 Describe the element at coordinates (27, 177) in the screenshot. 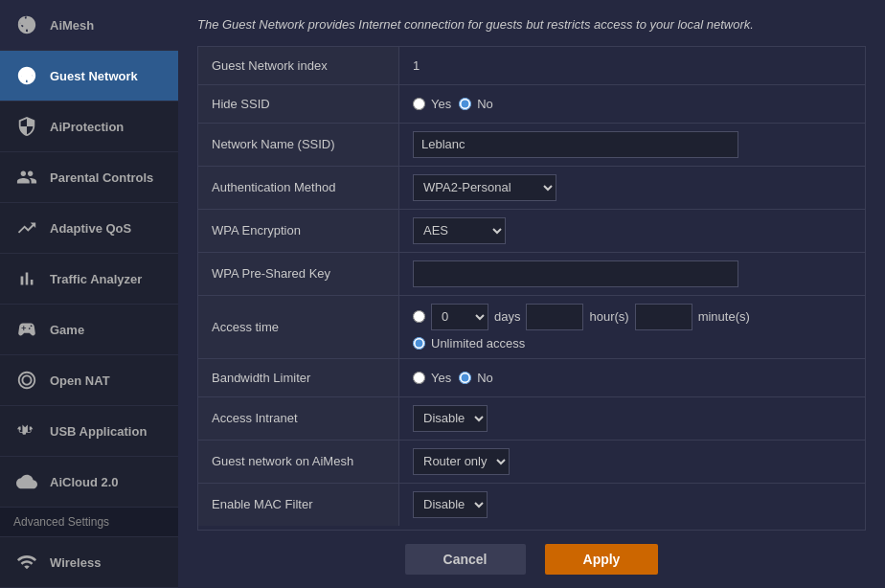

I see `people-icon` at that location.